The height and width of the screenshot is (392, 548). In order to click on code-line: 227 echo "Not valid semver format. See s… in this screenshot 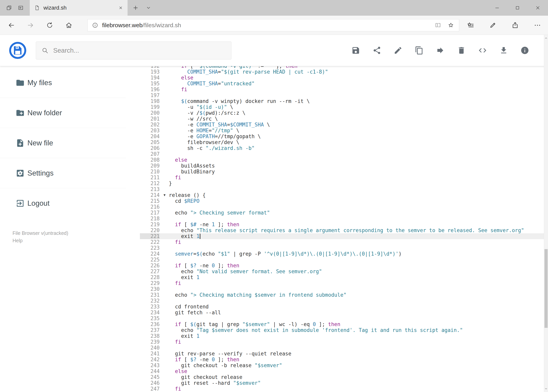, I will do `click(344, 271)`.